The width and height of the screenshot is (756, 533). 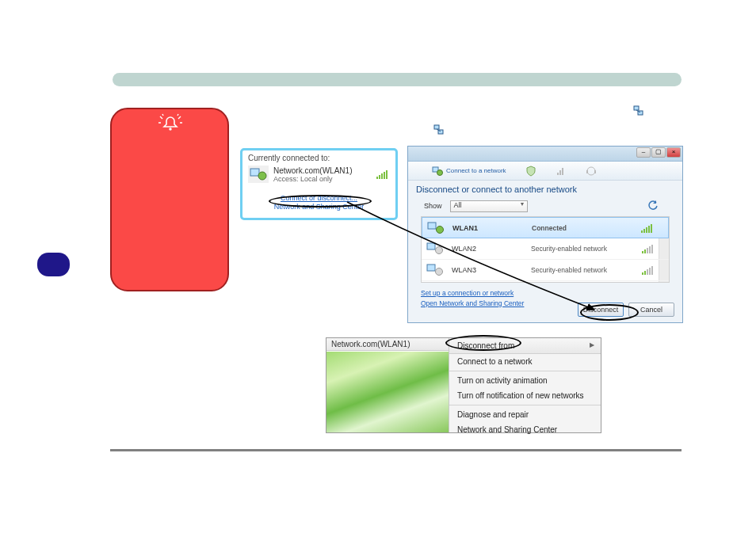 What do you see at coordinates (659, 152) in the screenshot?
I see `maximize-button: ▢` at bounding box center [659, 152].